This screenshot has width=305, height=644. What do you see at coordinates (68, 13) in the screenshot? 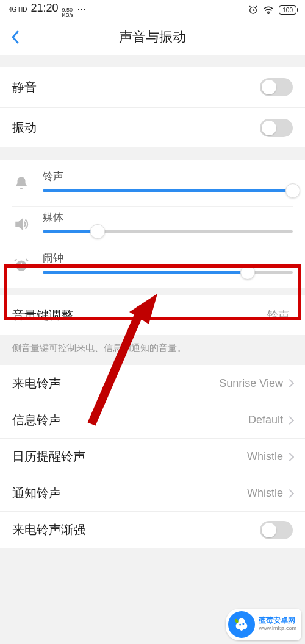
I see `data-rate: 9.50 KB/s` at bounding box center [68, 13].